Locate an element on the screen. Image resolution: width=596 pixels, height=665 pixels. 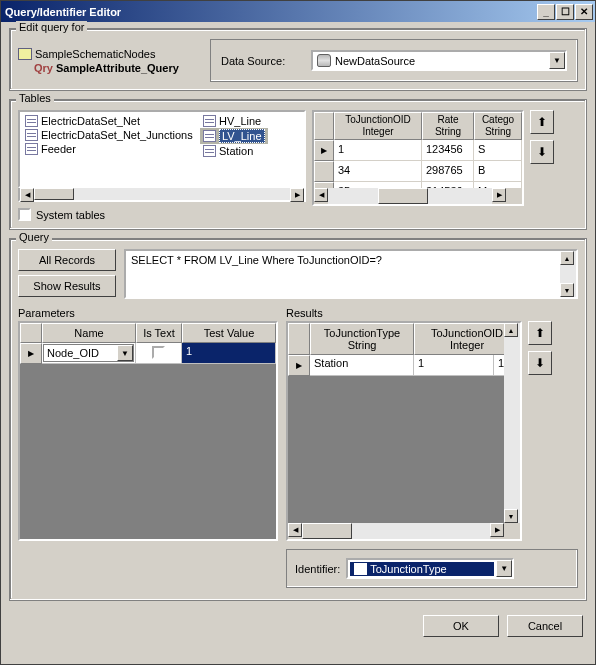
sql-textarea: SELECT * FROM LV_Line Where ToJunctionOI… is located at coordinates (351, 274).